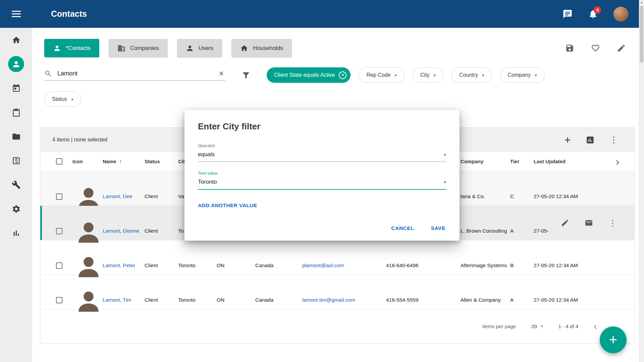 The height and width of the screenshot is (362, 644). What do you see at coordinates (200, 48) in the screenshot?
I see `tab-users: Users` at bounding box center [200, 48].